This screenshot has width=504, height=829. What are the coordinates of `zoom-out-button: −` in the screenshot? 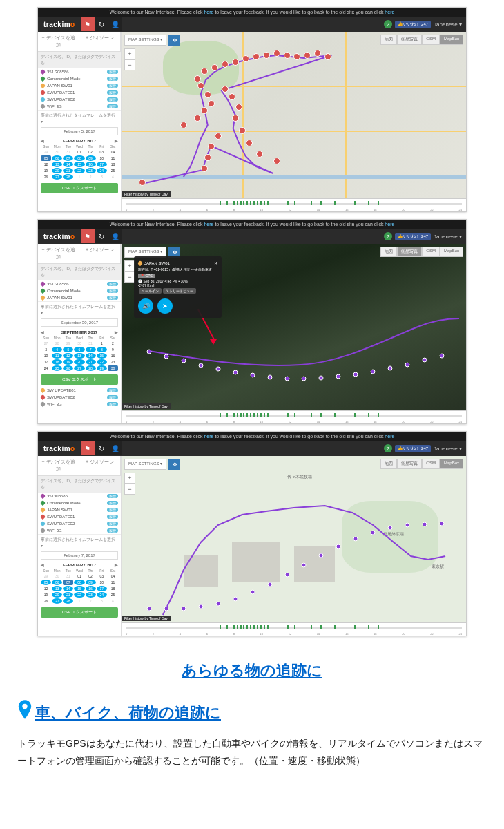 It's located at (130, 489).